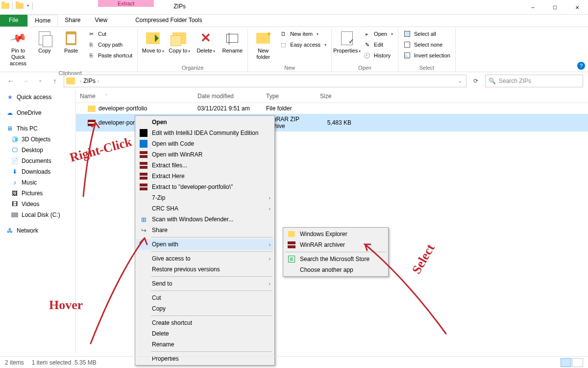 The width and height of the screenshot is (588, 368). I want to click on ctx-defender: ⊞Scan with Windows Defender..., so click(205, 219).